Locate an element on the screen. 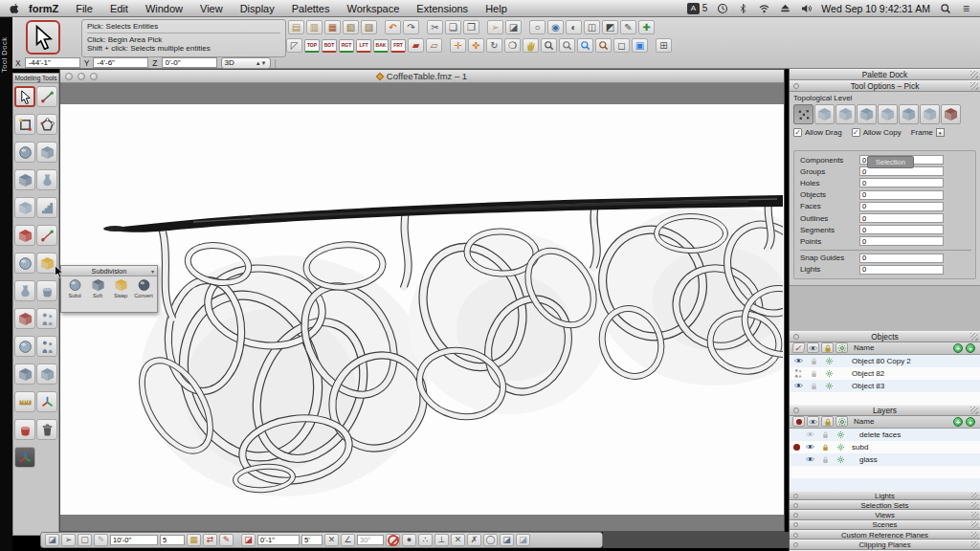 The width and height of the screenshot is (980, 551). object-options-button: ▾ is located at coordinates (970, 348).